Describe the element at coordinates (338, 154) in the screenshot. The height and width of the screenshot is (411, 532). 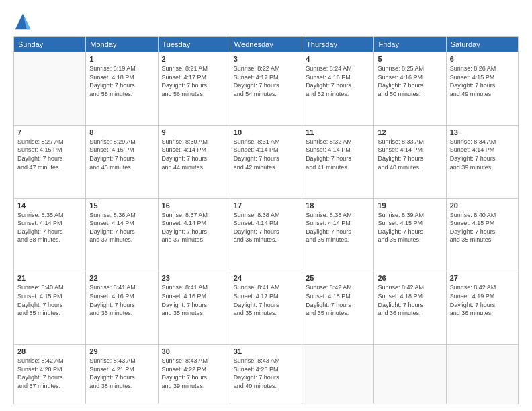
I see `day-info: Sunrise: 8:32 AM Sunset: 4:14 PM Dayligh…` at that location.